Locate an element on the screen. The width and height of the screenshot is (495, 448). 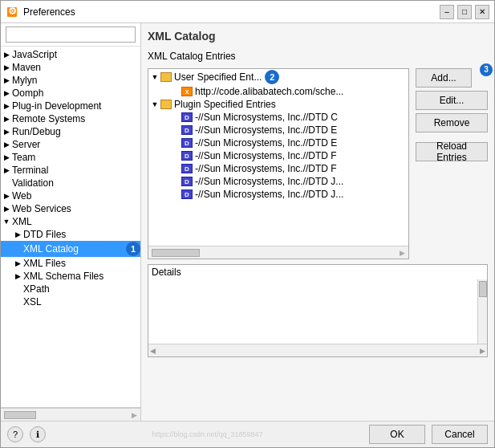
sidebar-item-label: XSL is located at coordinates (82, 302).